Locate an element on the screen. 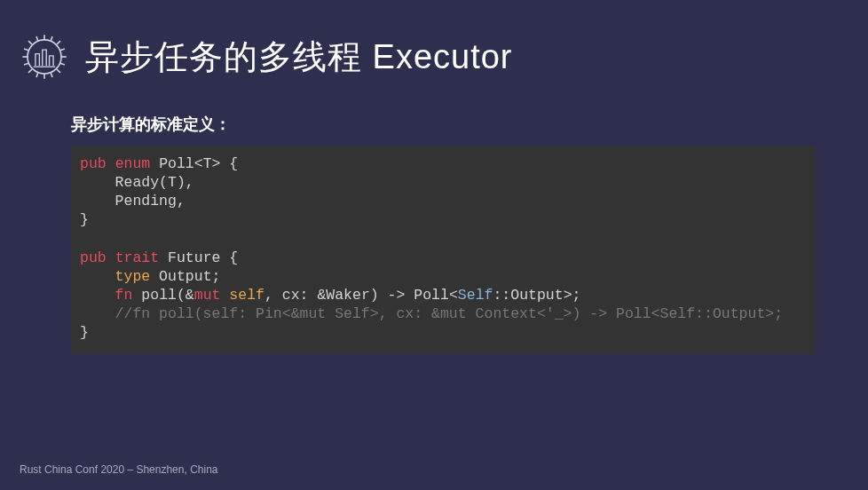 This screenshot has width=868, height=490. code-token: Future is located at coordinates (193, 257).